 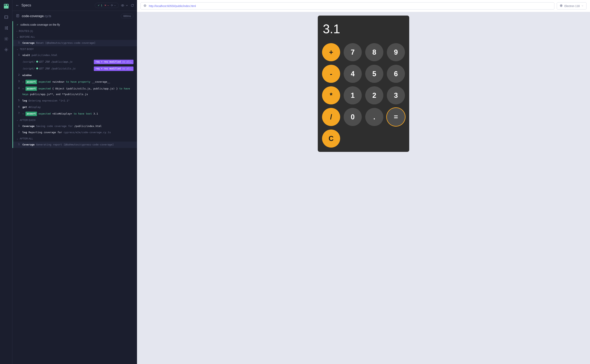 I want to click on log-row-assert: 7 –assert expected <div#display> to have…, so click(x=75, y=114).